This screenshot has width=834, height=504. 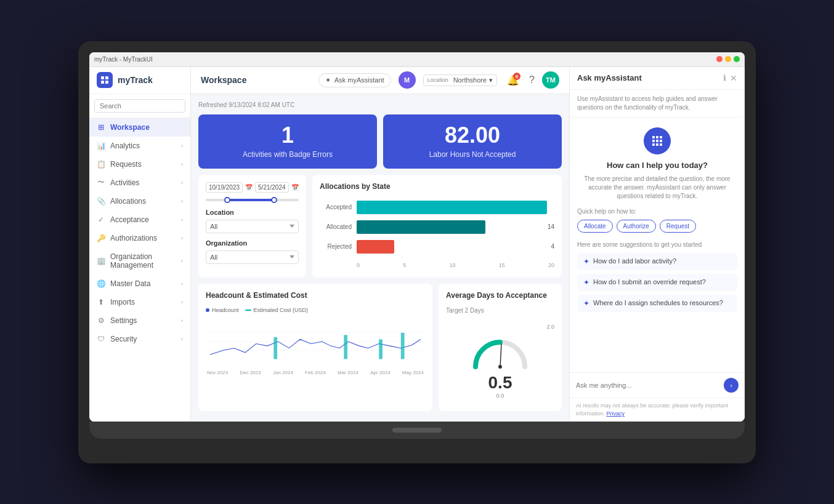 I want to click on headcount-dot, so click(x=208, y=310).